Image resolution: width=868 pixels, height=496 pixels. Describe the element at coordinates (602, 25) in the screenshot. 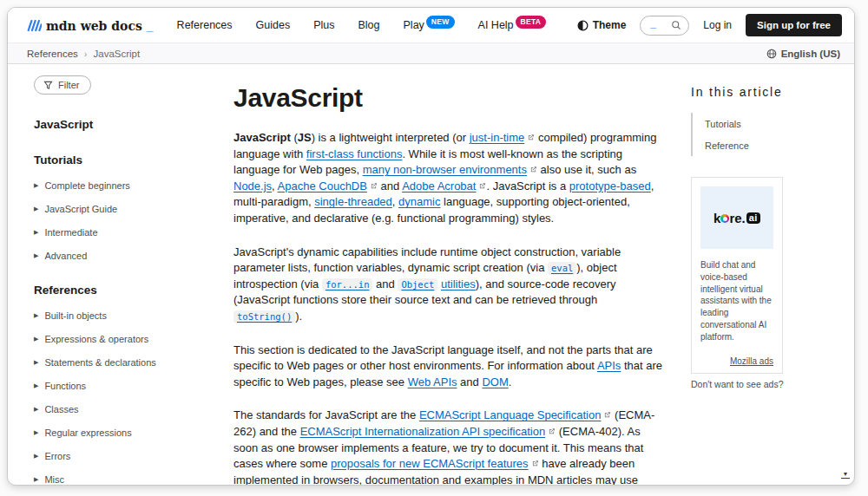

I see `theme-toggle-button: Theme` at that location.